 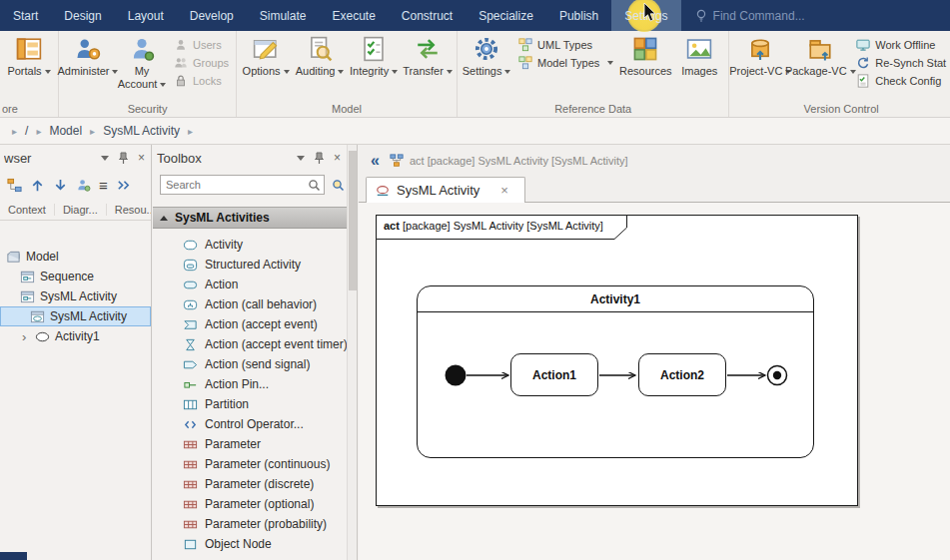 I want to click on hamburger-menu-icon: ≡, so click(x=104, y=186).